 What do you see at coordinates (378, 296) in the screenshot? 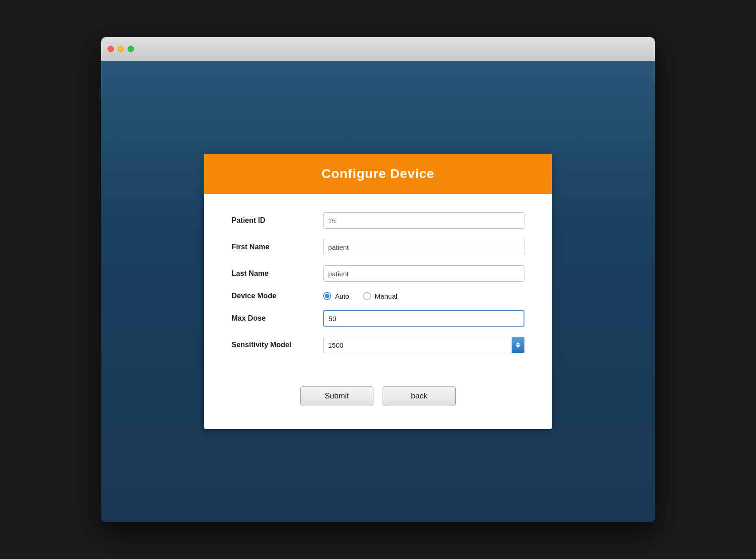
I see `device-mode-row: Device Mode Auto Manual` at bounding box center [378, 296].